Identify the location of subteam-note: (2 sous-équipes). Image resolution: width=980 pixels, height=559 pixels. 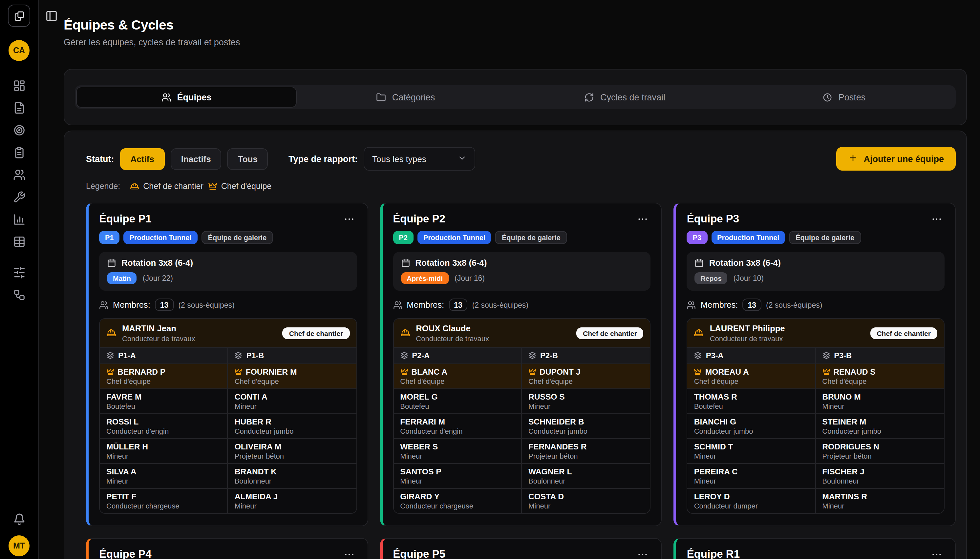
(206, 305).